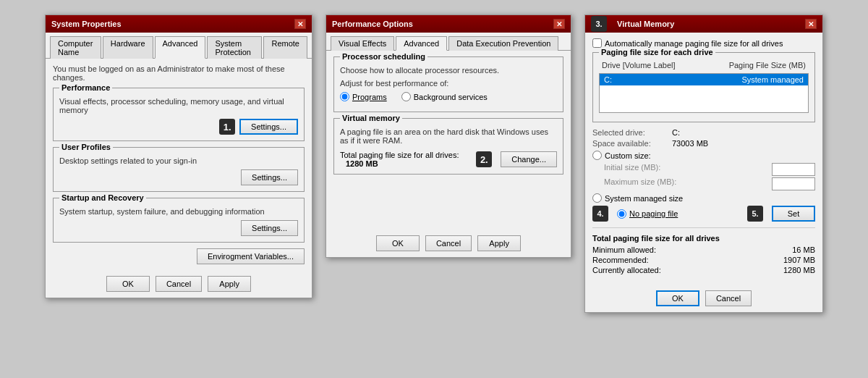  I want to click on tabs-2: Visual Effects Advanced Data Execution P…, so click(448, 42).